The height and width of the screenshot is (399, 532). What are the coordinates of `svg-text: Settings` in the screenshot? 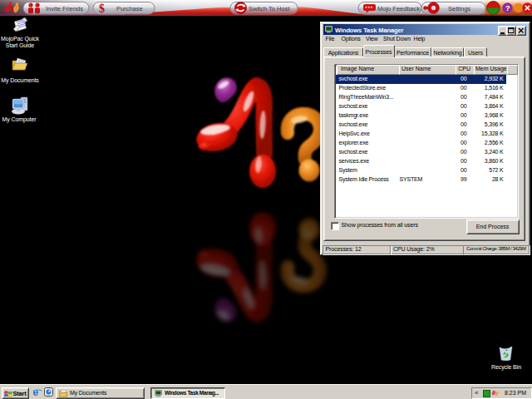 It's located at (459, 8).